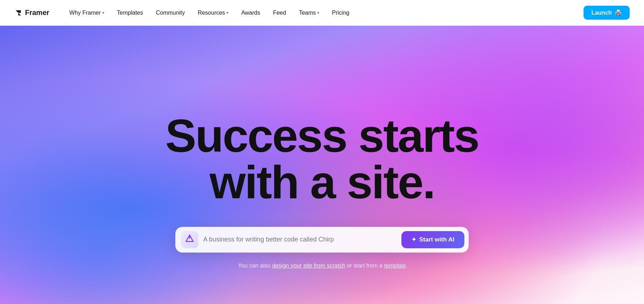 The image size is (644, 304). Describe the element at coordinates (309, 266) in the screenshot. I see `design-from-scratch-link: design your site from scratch` at that location.